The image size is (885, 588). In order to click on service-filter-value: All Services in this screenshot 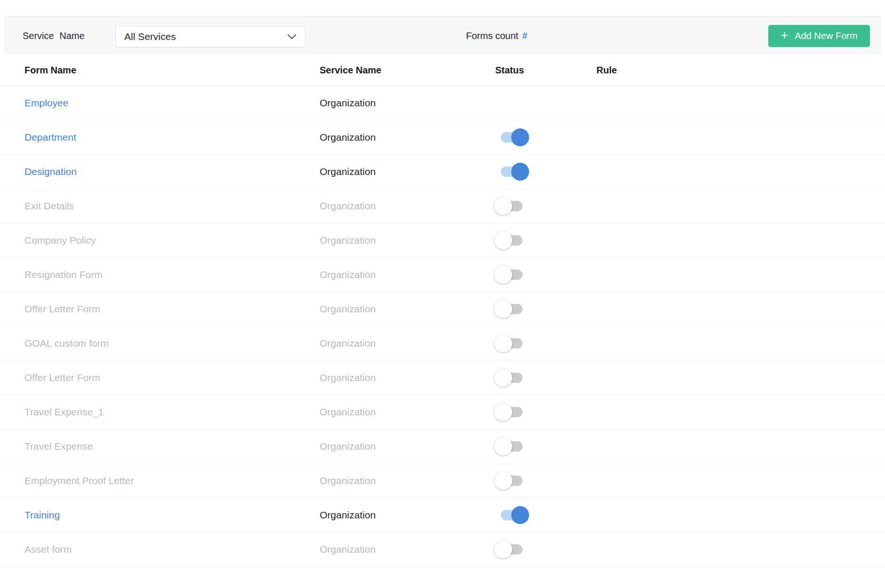, I will do `click(206, 37)`.